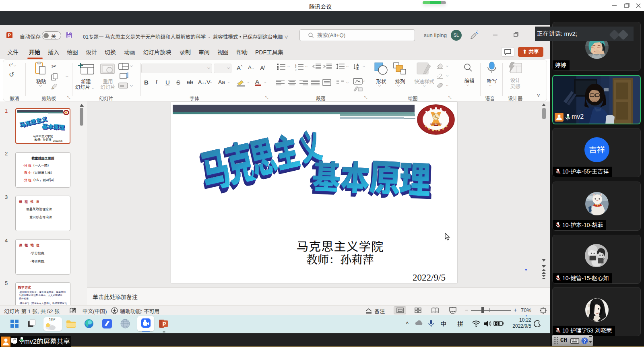  Describe the element at coordinates (357, 68) in the screenshot. I see `svg-text: Z` at that location.